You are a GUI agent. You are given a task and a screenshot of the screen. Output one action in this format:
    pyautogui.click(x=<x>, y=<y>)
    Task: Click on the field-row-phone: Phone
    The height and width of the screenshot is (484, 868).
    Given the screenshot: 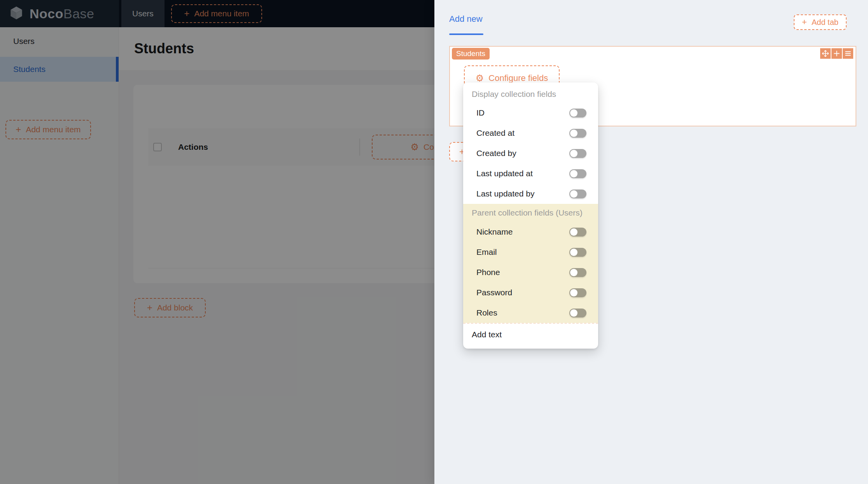 What is the action you would take?
    pyautogui.click(x=530, y=272)
    